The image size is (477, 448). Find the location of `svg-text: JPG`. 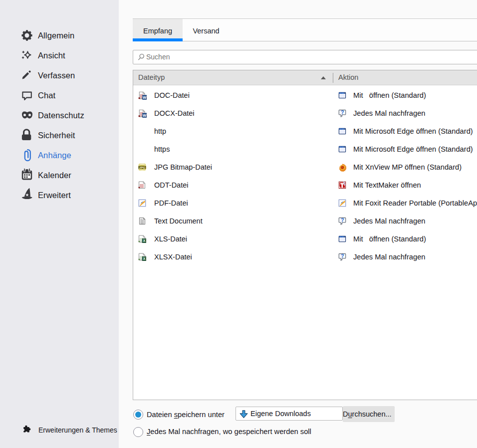

svg-text: JPG is located at coordinates (142, 168).